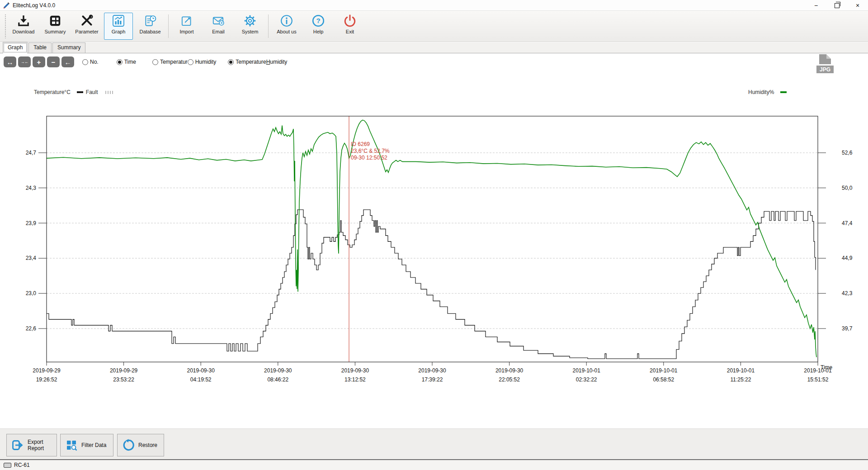 The height and width of the screenshot is (470, 868). Describe the element at coordinates (816, 5) in the screenshot. I see `minimize-button: −` at that location.